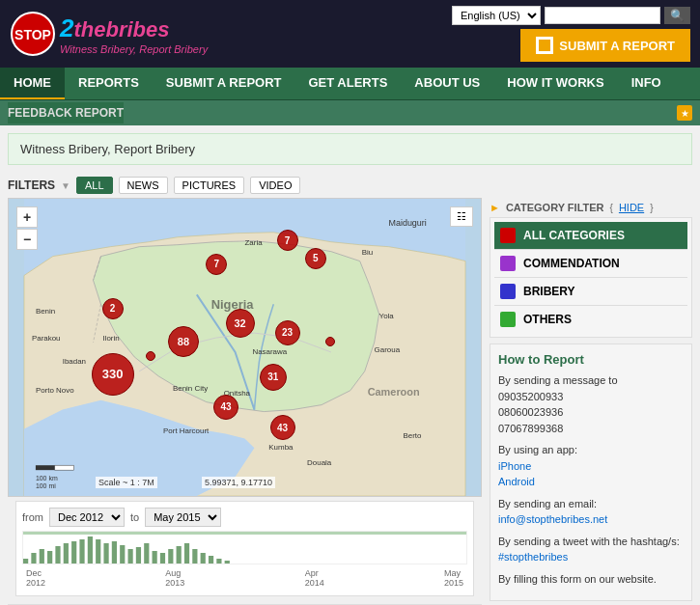  What do you see at coordinates (617, 46) in the screenshot?
I see `submit-btn-label: SUBMIT A REPORT` at bounding box center [617, 46].